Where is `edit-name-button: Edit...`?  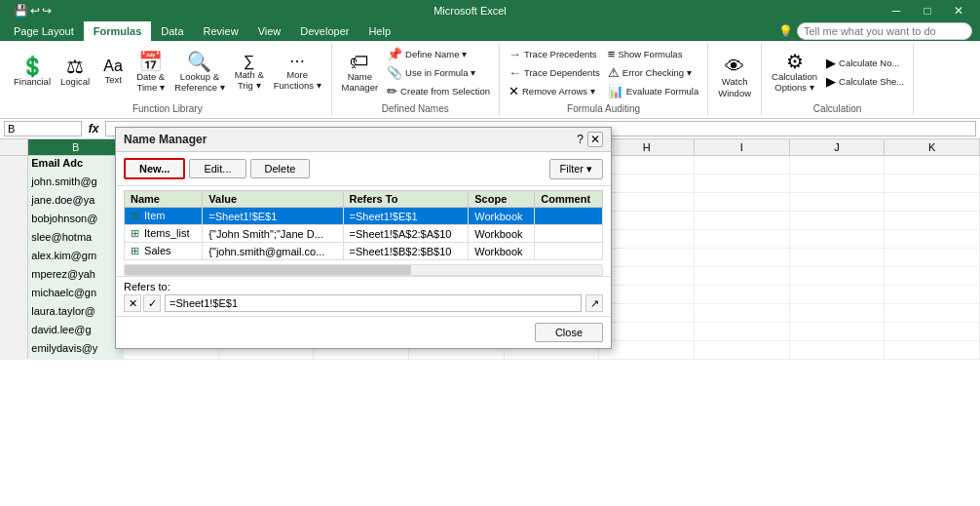 edit-name-button: Edit... is located at coordinates (217, 169).